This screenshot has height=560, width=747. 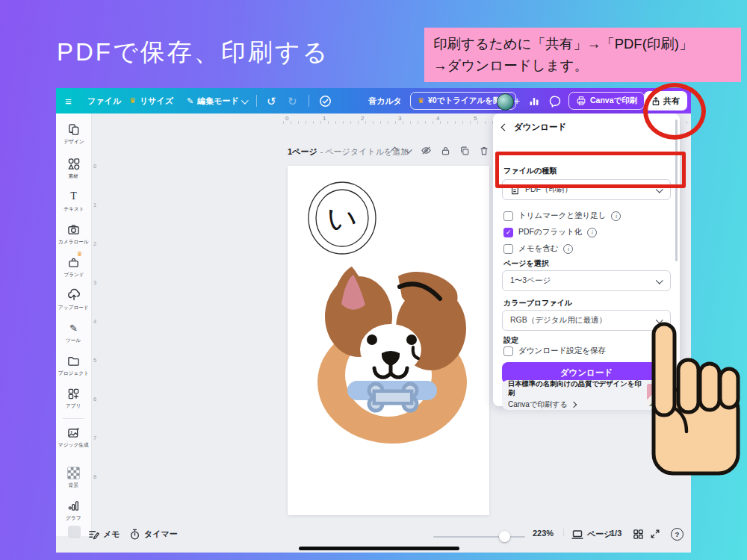 I want to click on photos-icon, so click(x=75, y=532).